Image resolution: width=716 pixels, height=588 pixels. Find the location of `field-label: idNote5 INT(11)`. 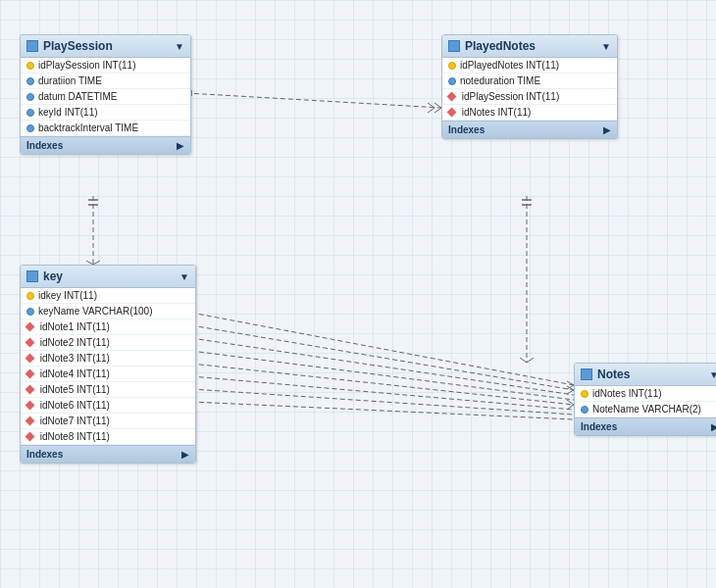

field-label: idNote5 INT(11) is located at coordinates (74, 390).